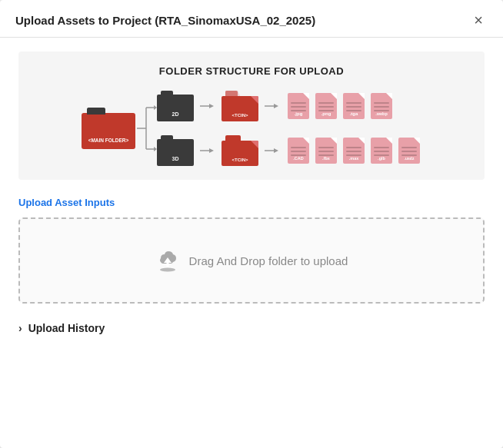  Describe the element at coordinates (409, 158) in the screenshot. I see `file-usdz-label: .usdz` at that location.